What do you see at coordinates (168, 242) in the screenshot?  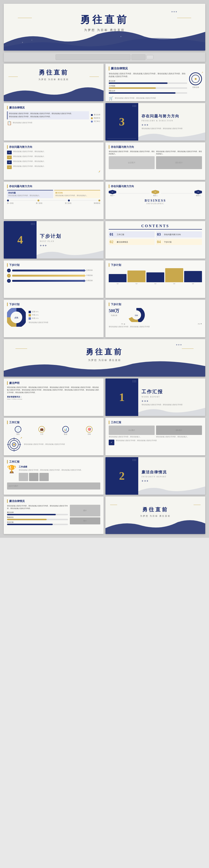 I see `contents-item-4: 下步计划` at bounding box center [168, 242].